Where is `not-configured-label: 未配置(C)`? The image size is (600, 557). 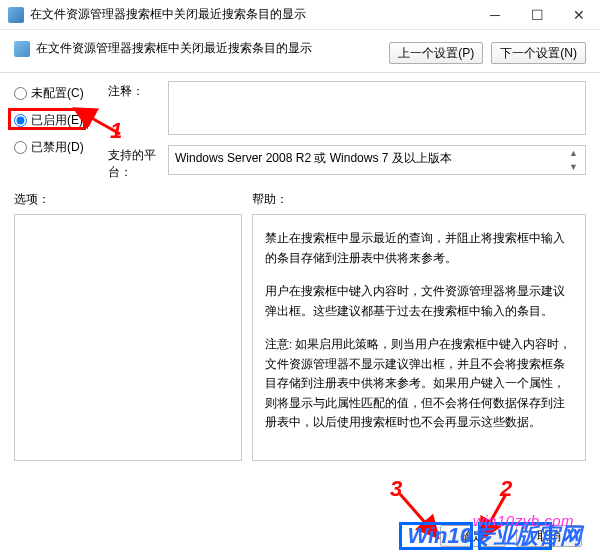 not-configured-label: 未配置(C) is located at coordinates (58, 94).